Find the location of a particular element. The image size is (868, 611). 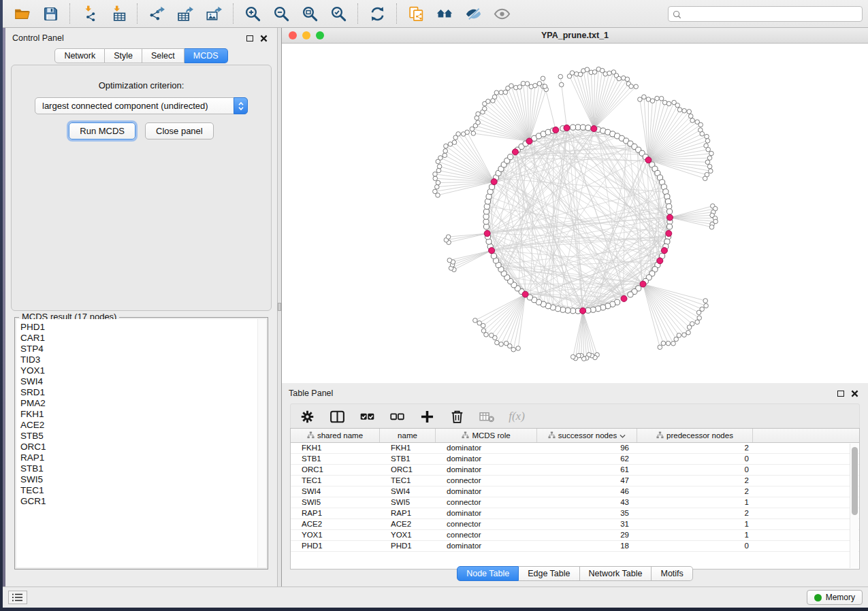

refresh-view-icon is located at coordinates (377, 14).